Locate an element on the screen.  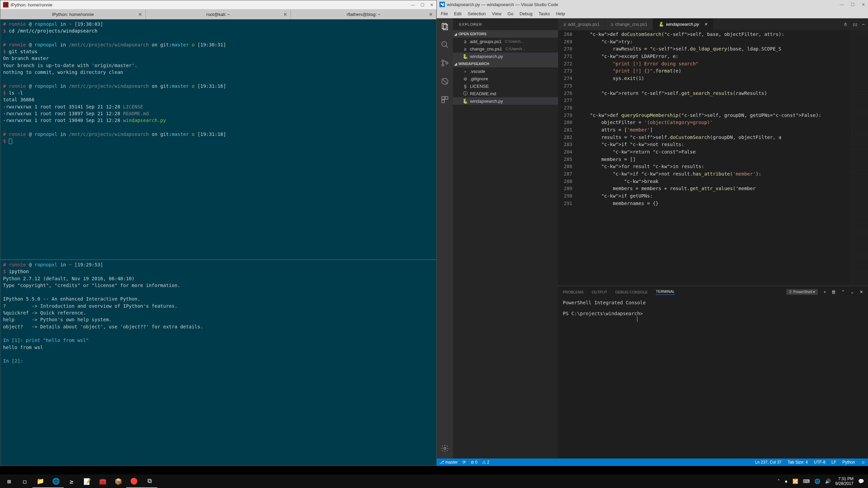
taskbar-clock: 7:31 PM 9/28/2017 is located at coordinates (844, 481).